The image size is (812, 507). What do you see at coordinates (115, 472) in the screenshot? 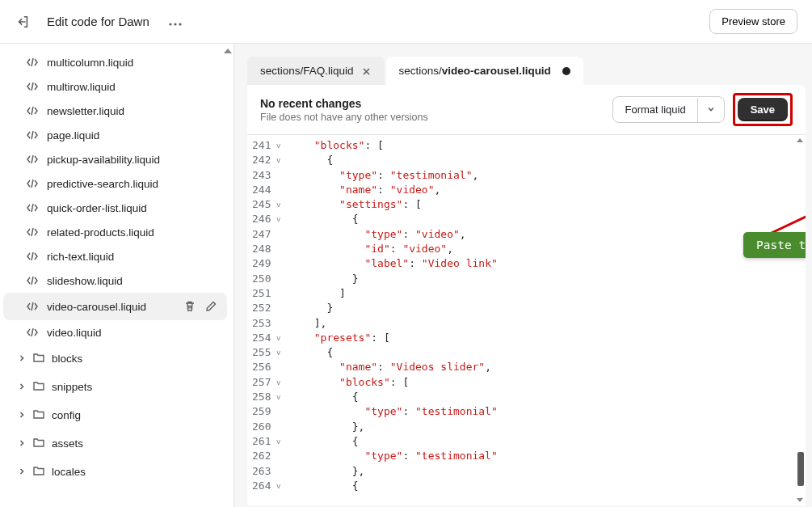
I see `sidebar-folder-locales: locales` at bounding box center [115, 472].